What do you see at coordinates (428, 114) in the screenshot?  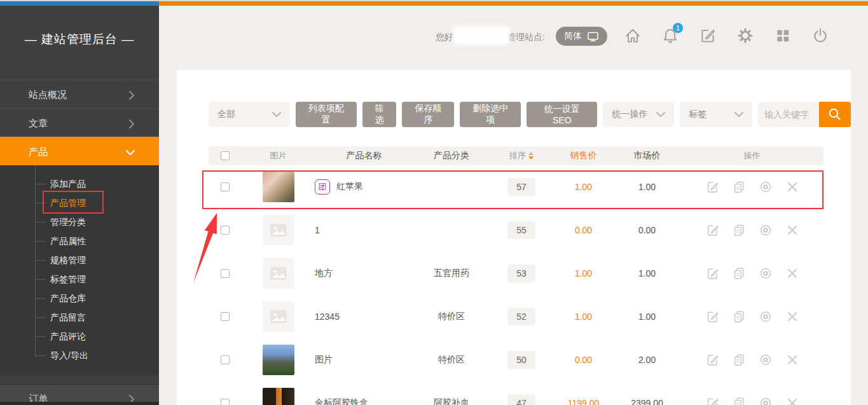 I see `save-order-button: 保存顺序` at bounding box center [428, 114].